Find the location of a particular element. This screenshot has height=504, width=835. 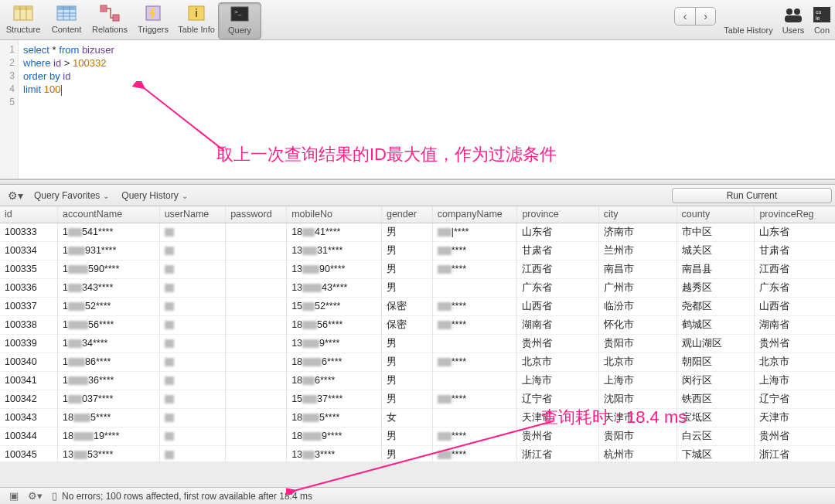

table-row: 1003361343****1343****男广东省广州市越秀区广东省广 is located at coordinates (418, 288).